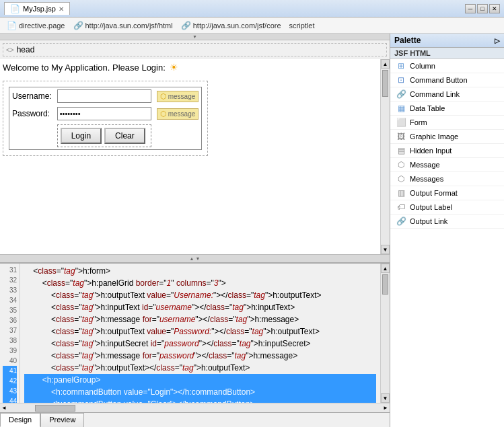 The image size is (504, 427). Describe the element at coordinates (15, 9) in the screenshot. I see `file-icon: 📄` at that location.